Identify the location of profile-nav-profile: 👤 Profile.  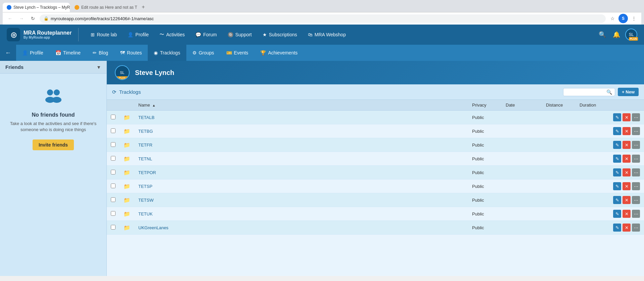
(33, 53).